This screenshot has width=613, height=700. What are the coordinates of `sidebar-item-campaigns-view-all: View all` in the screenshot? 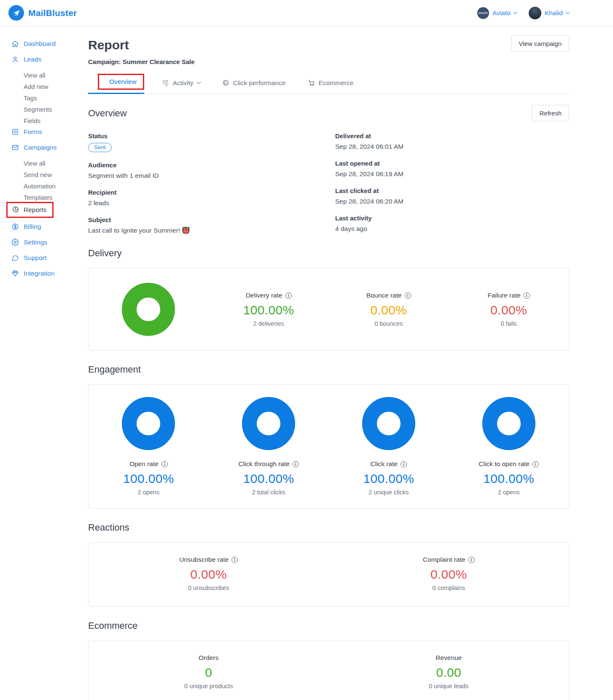 It's located at (53, 163).